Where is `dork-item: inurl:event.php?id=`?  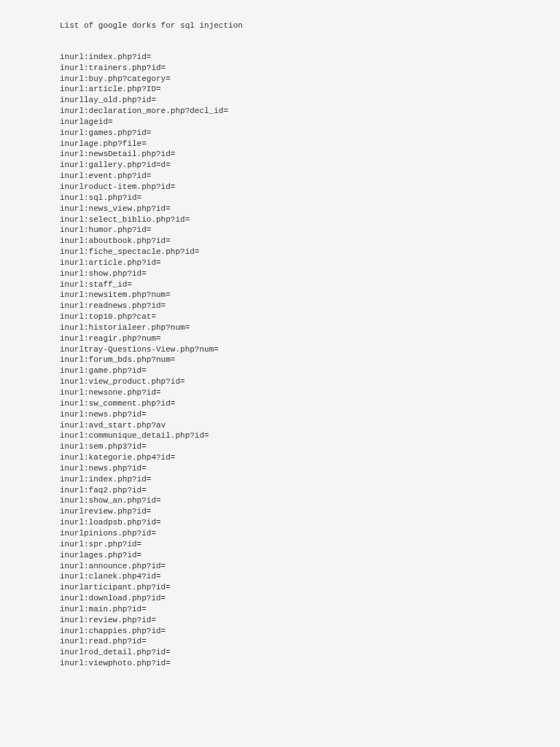
dork-item: inurl:event.php?id= is located at coordinates (310, 177).